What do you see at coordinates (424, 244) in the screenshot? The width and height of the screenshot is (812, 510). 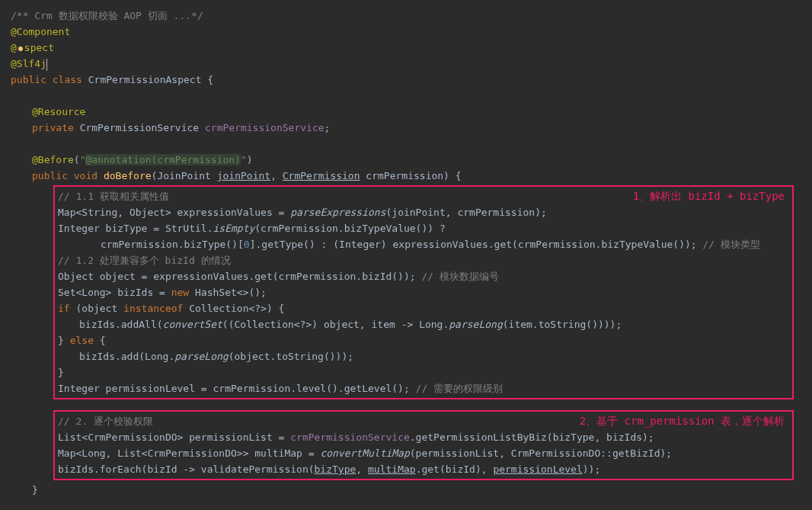 I see `code-line: crmPermission.bizType()[0].getType() : (…` at bounding box center [424, 244].